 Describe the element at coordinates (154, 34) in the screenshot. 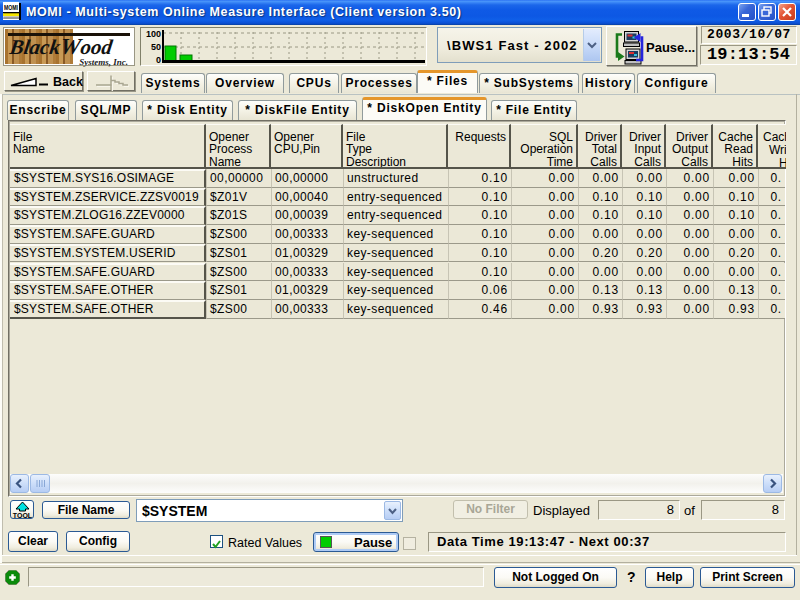

I see `svg-text: 100` at that location.